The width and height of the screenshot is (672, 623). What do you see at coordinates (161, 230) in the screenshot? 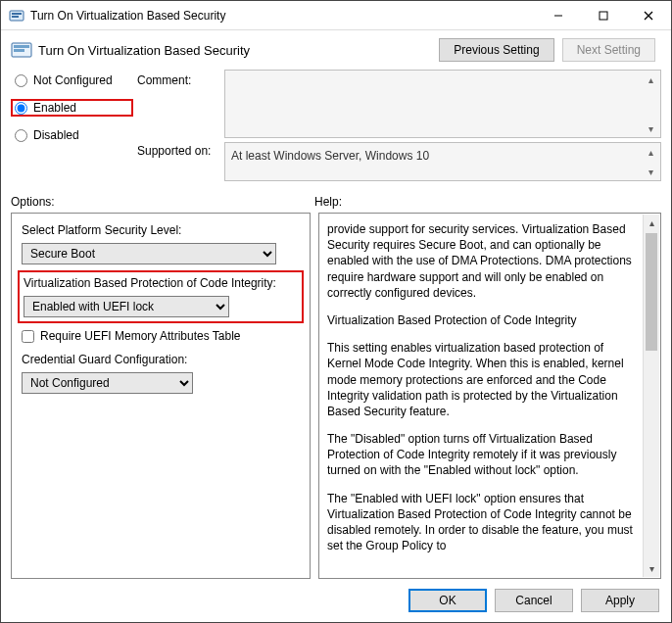
I see `platform-security-label: Select Platform Security Level:` at bounding box center [161, 230].